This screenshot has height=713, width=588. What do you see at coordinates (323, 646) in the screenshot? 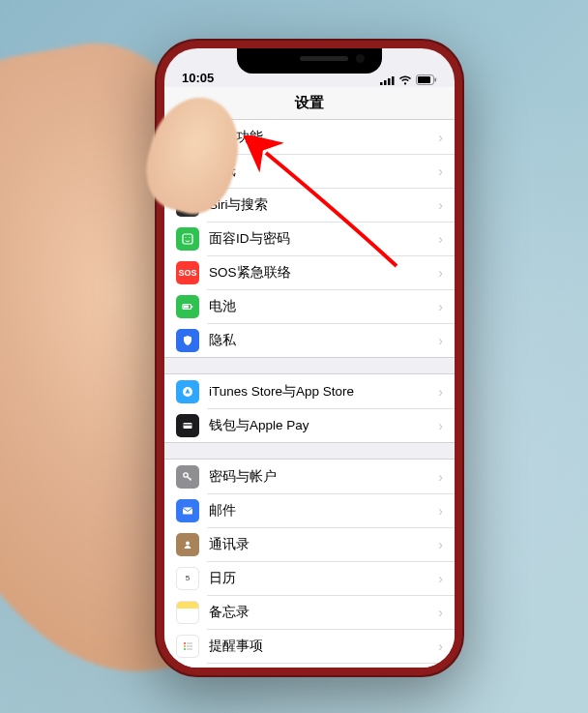
I see `row-label: 提醒事项` at bounding box center [323, 646].